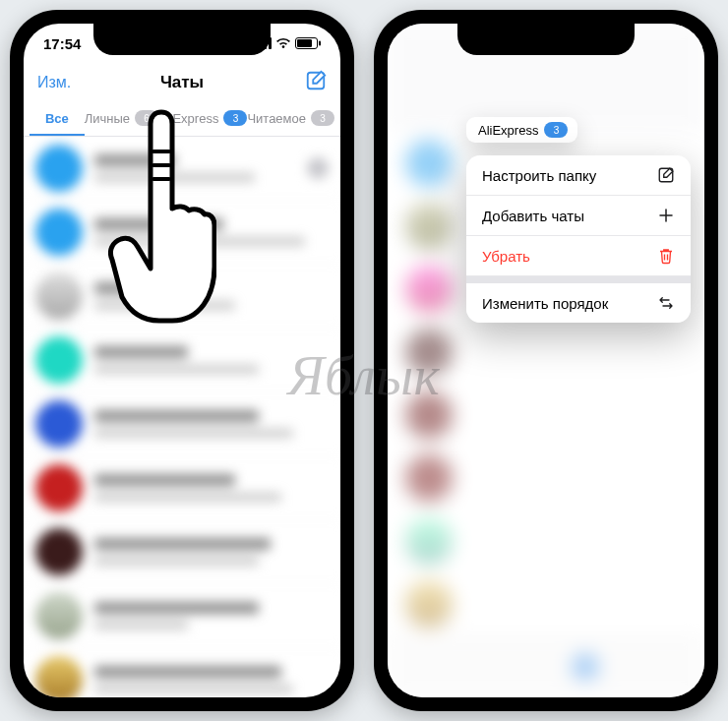 This screenshot has width=728, height=721. Describe the element at coordinates (291, 119) in the screenshot. I see `folder-tab-read: Читаемое3` at that location.